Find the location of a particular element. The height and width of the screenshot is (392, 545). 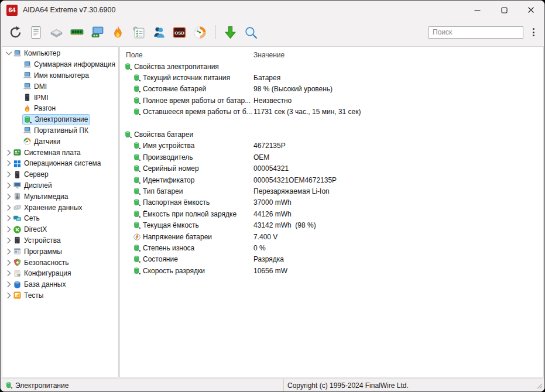

section-header-row: Свойства электропитания is located at coordinates (334, 67).